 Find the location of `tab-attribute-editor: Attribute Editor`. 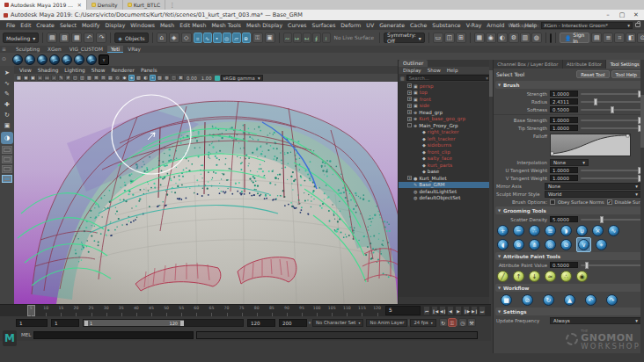

tab-attribute-editor: Attribute Editor is located at coordinates (585, 64).